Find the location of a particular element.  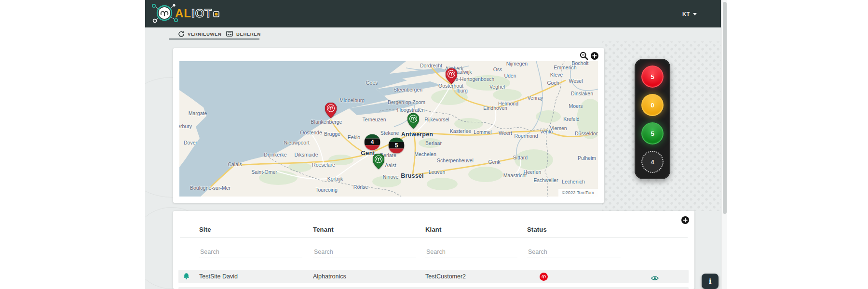

column-header-status: Status is located at coordinates (537, 229).